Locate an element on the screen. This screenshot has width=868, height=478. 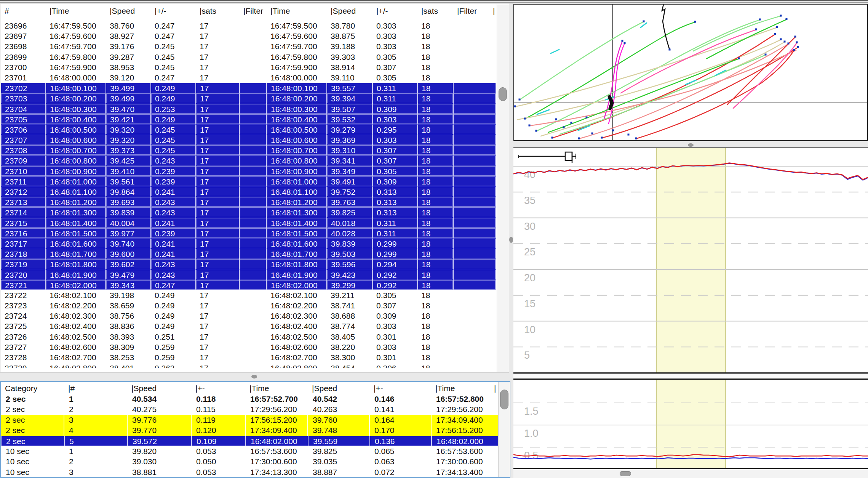
table-row: 2372916:48:02.80038.4010.2631716:48:02.8… is located at coordinates (248, 365).